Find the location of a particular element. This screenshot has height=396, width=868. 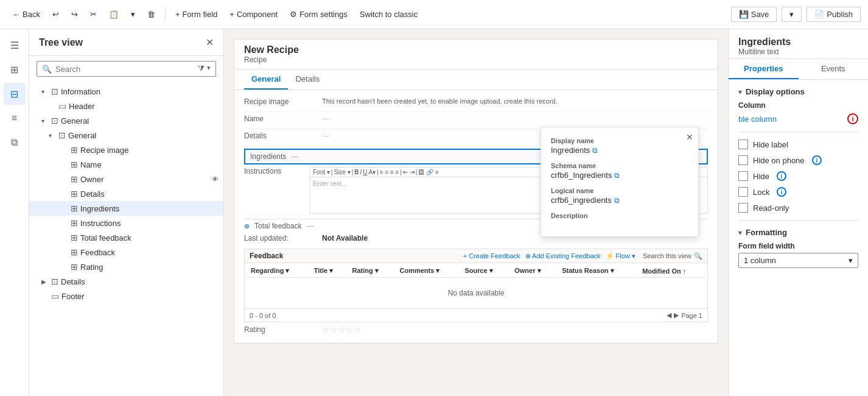

search-input is located at coordinates (125, 69).